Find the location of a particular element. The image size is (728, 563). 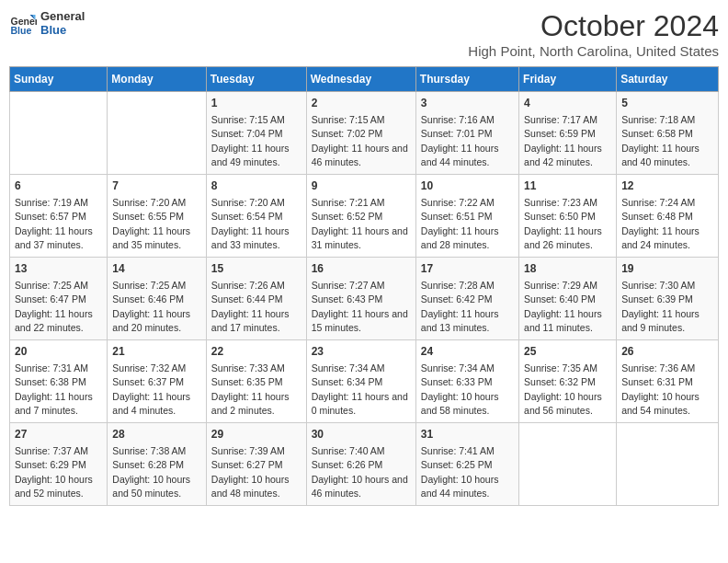

calendar-cell: 16Sunrise: 7:27 AMSunset: 6:43 PMDayligh… is located at coordinates (360, 299).